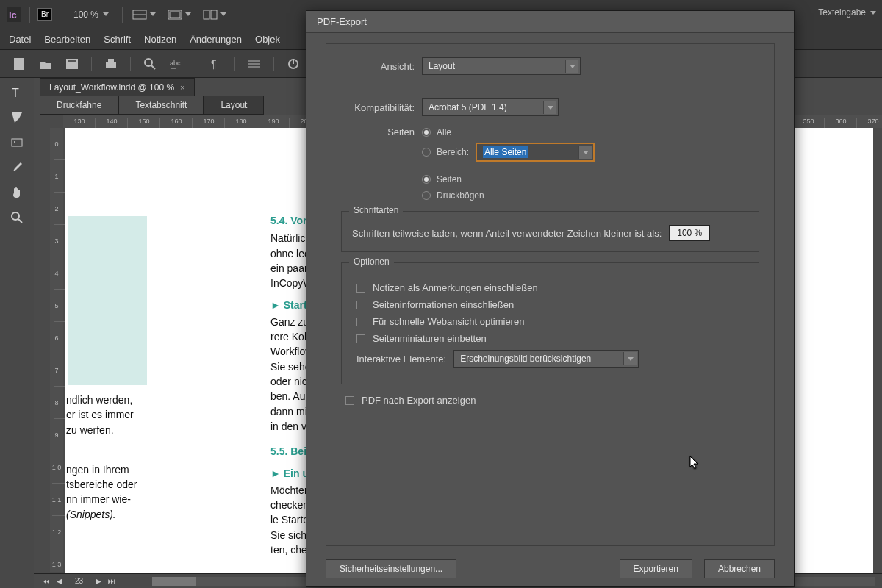  Describe the element at coordinates (17, 168) in the screenshot. I see `eyedropper-tool-icon` at that location.